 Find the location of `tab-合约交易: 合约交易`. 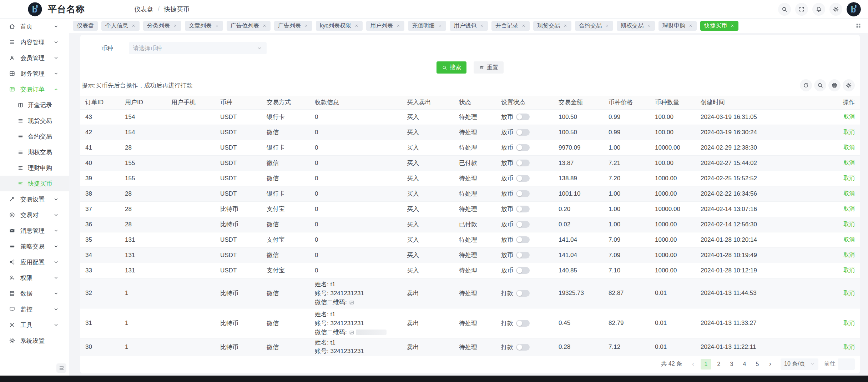

tab-合约交易: 合约交易 is located at coordinates (594, 26).